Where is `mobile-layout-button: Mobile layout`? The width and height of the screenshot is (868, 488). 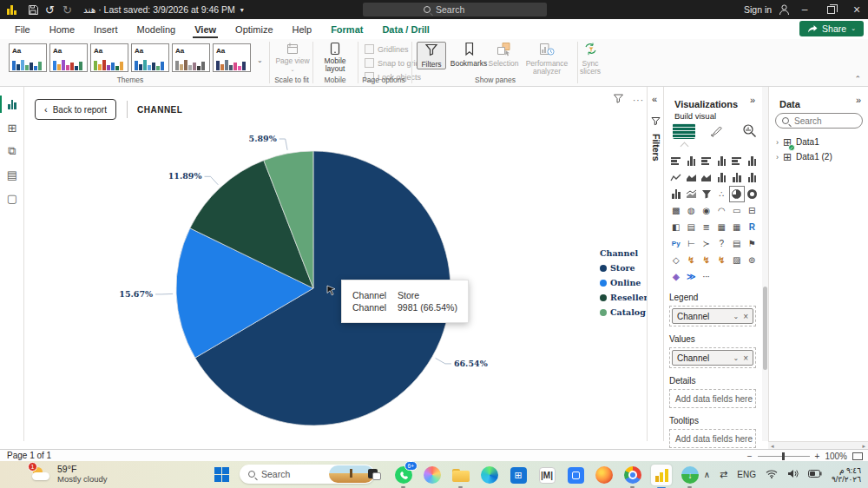
mobile-layout-button: Mobile layout is located at coordinates (335, 57).